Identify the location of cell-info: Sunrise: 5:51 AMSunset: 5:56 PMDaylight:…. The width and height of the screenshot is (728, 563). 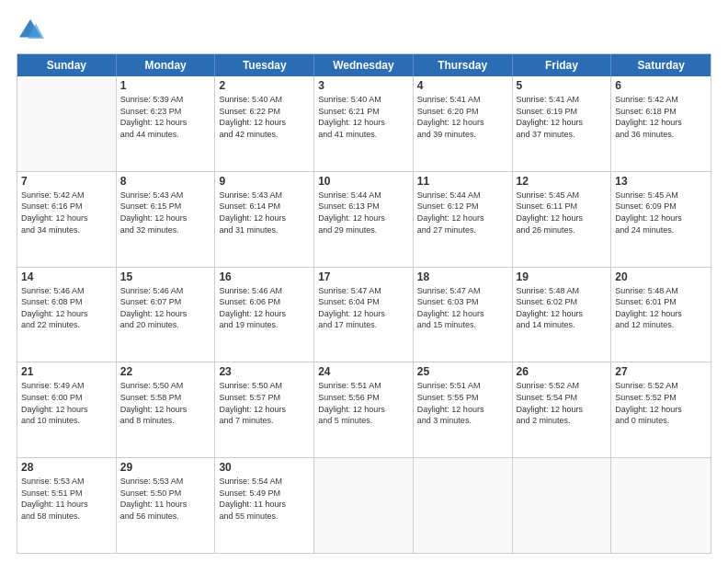
(364, 403).